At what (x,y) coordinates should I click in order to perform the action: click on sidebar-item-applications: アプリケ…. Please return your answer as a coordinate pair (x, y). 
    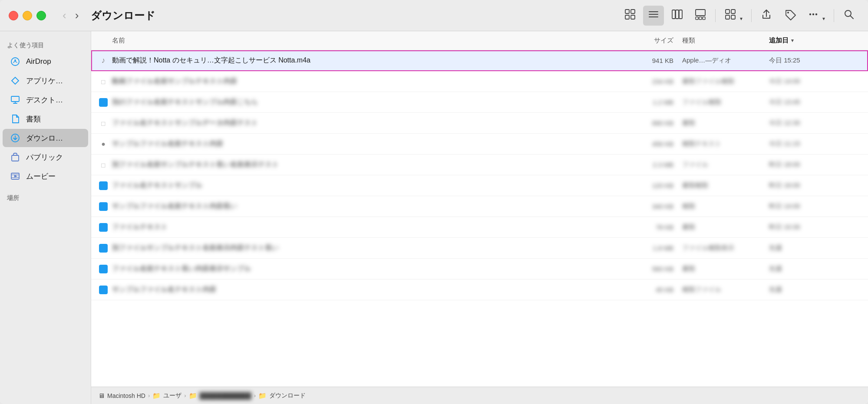
    Looking at the image, I should click on (45, 81).